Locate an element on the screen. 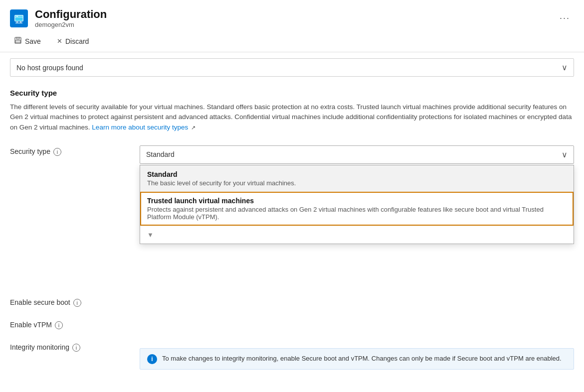  option-standard-desc: The basic level of security for your vir… is located at coordinates (357, 183).